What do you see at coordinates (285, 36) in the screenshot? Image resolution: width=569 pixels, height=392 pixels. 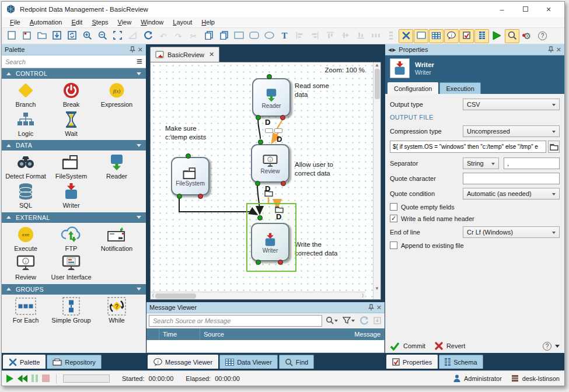 I see `toolbar-button: T` at bounding box center [285, 36].